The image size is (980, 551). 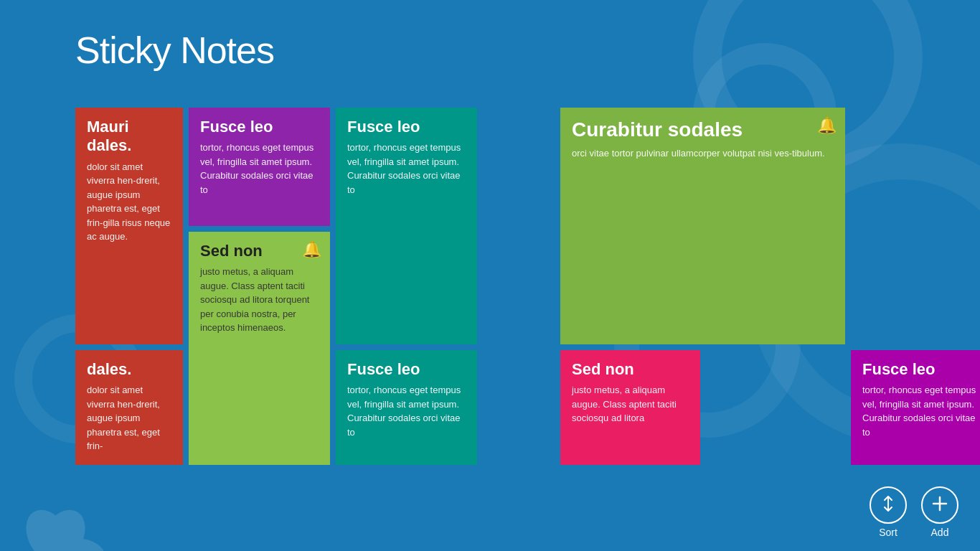 I want to click on note-4: Fusce leo tortor, rhoncus eget tempus ve…, so click(x=406, y=226).